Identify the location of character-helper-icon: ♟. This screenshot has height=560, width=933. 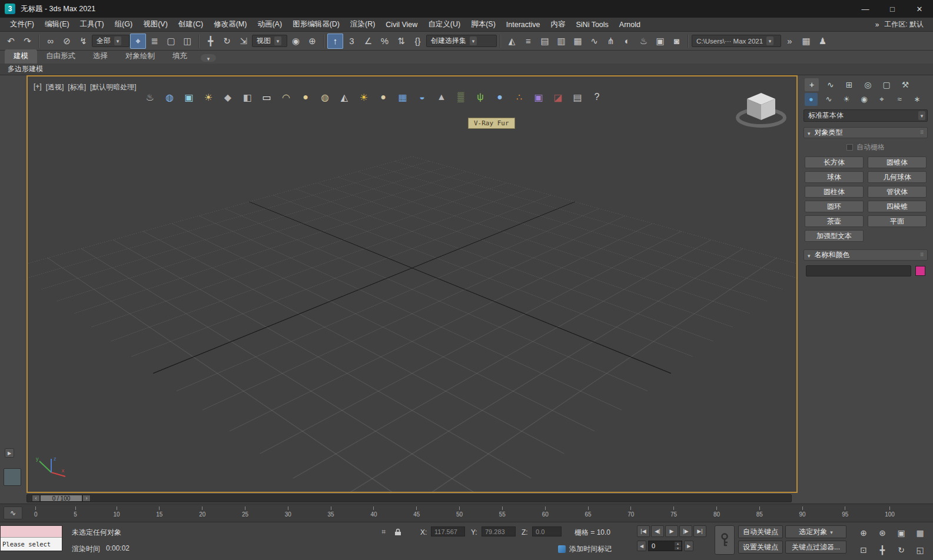
(823, 41).